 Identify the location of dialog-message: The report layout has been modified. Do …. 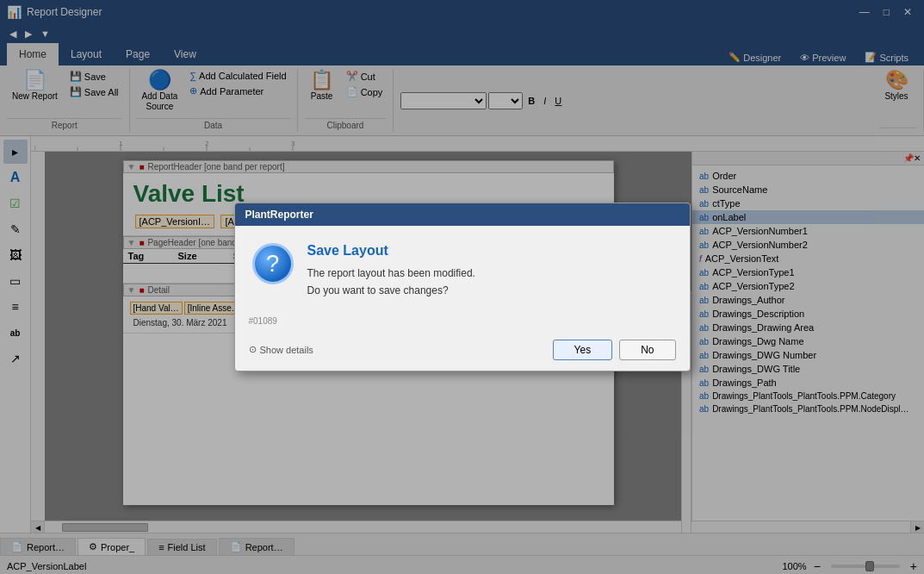
(490, 282).